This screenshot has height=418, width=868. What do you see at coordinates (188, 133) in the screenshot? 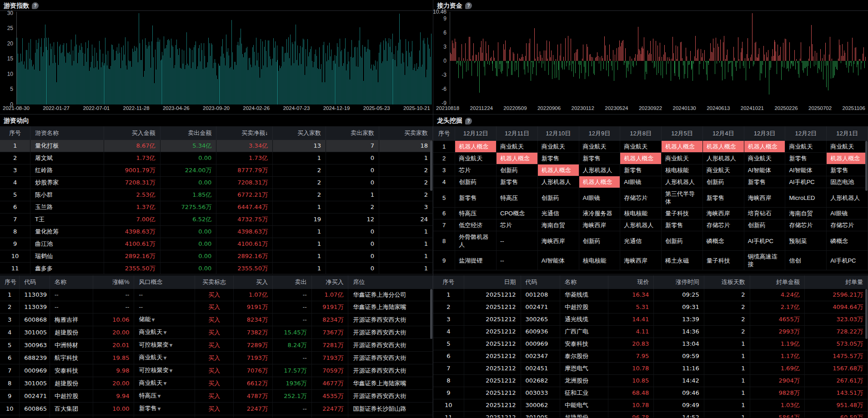
I see `column-header: 卖出金额` at bounding box center [188, 133].